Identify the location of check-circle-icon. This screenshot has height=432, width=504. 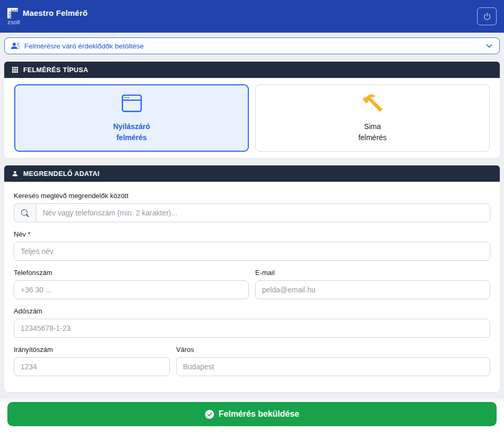
(210, 414).